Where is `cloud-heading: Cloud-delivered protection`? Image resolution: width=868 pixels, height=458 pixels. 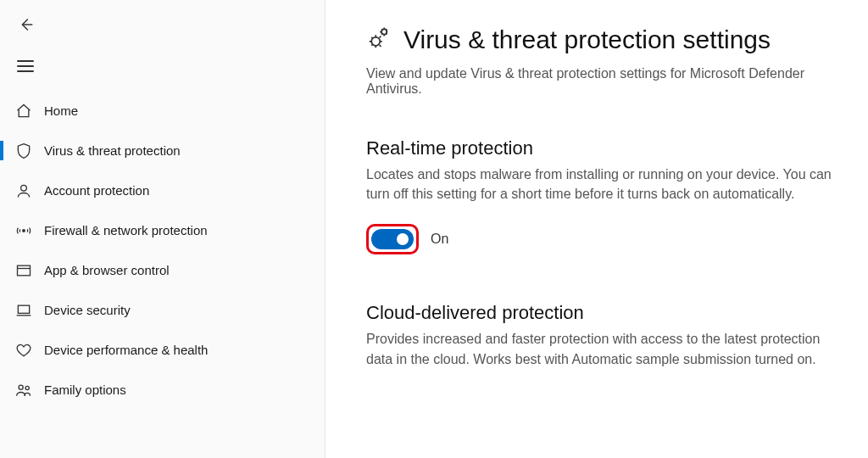 cloud-heading: Cloud-delivered protection is located at coordinates (610, 313).